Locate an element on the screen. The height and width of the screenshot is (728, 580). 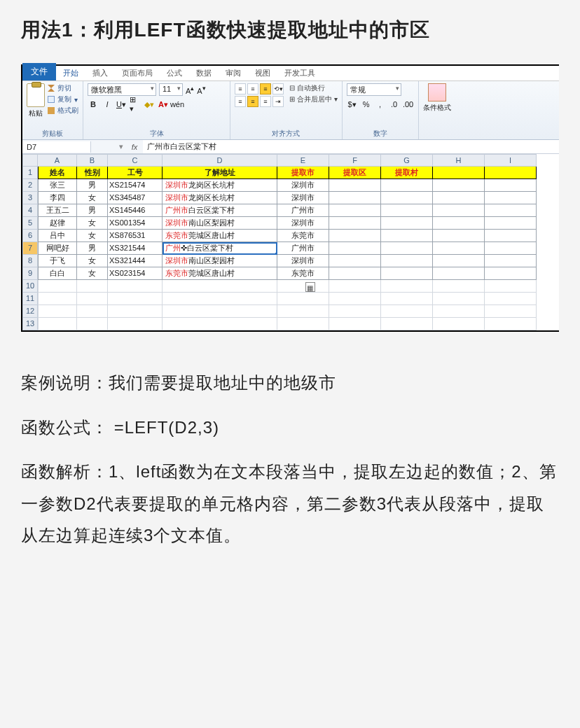
wrap-text-button: ⊟ 自动换行 is located at coordinates (314, 88).